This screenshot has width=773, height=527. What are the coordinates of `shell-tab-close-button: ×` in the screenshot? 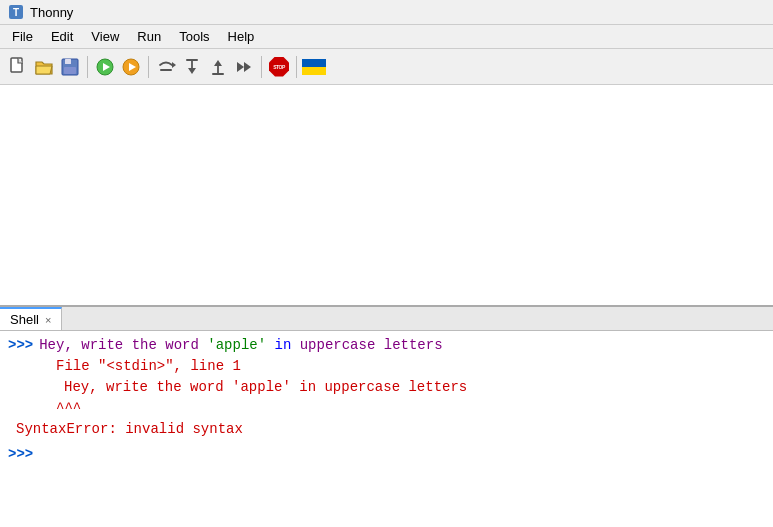 It's located at (48, 320).